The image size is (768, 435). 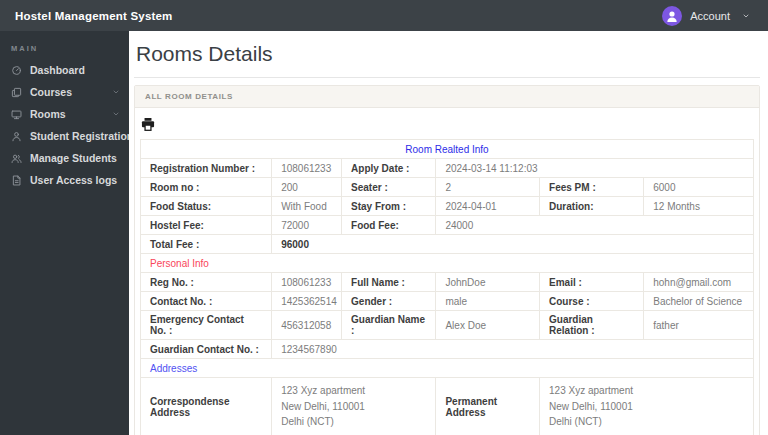 What do you see at coordinates (448, 264) in the screenshot?
I see `section-title-personal-info: Personal Info` at bounding box center [448, 264].